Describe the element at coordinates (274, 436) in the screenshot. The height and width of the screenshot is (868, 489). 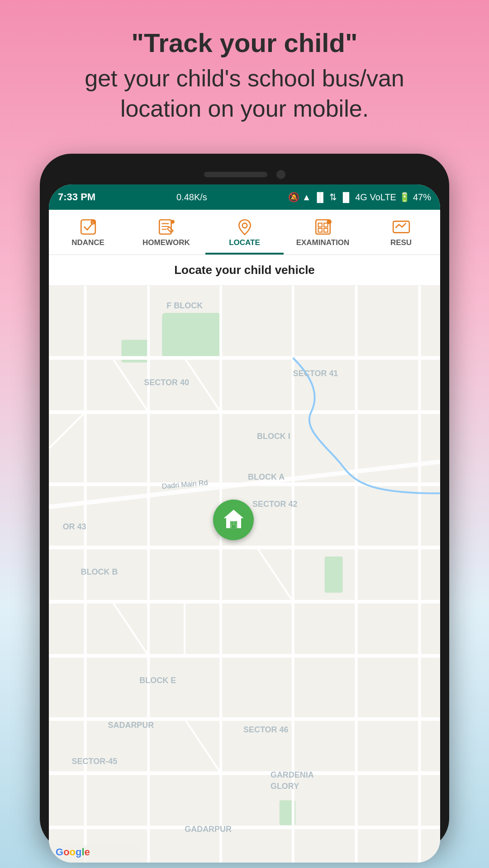
I see `block-i-label: BLOCK I` at that location.